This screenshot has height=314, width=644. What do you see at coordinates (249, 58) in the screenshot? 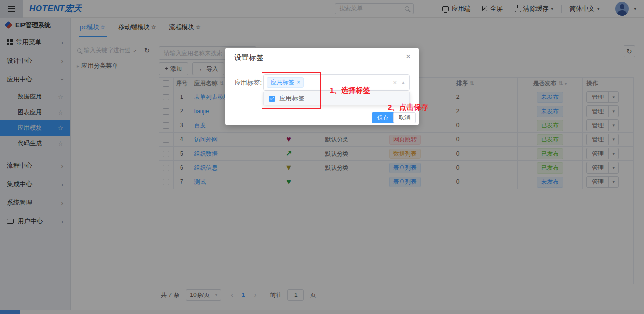
I see `dialog-title: 设置标签` at bounding box center [249, 58].